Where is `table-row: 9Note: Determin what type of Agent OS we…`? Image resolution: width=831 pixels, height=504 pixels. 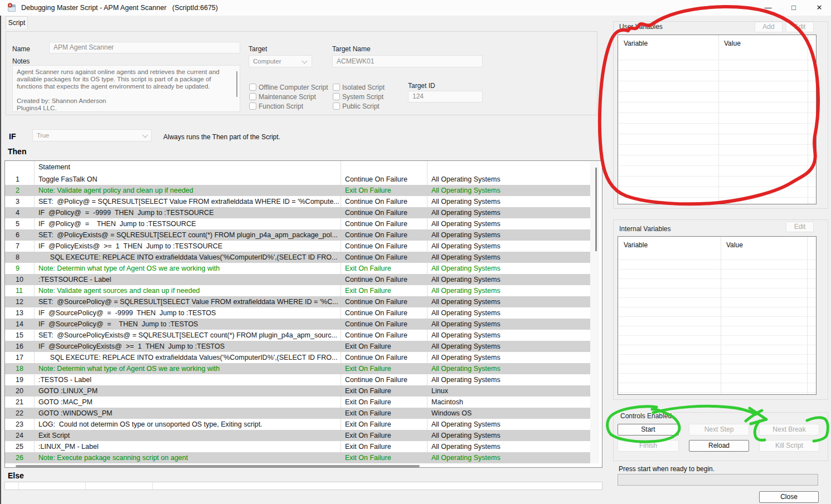
table-row: 9Note: Determin what type of Agent OS we… is located at coordinates (298, 268).